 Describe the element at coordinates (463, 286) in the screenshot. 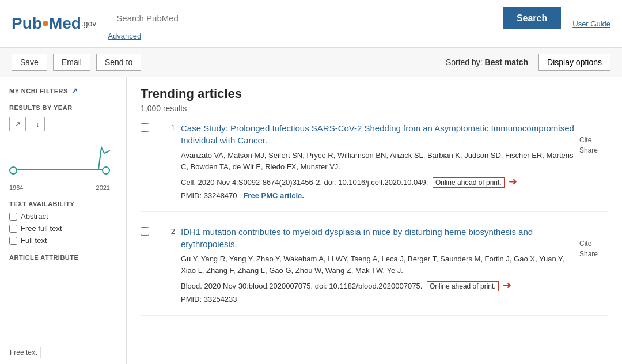

I see `article-2-online-badge: Online ahead of print.` at that location.